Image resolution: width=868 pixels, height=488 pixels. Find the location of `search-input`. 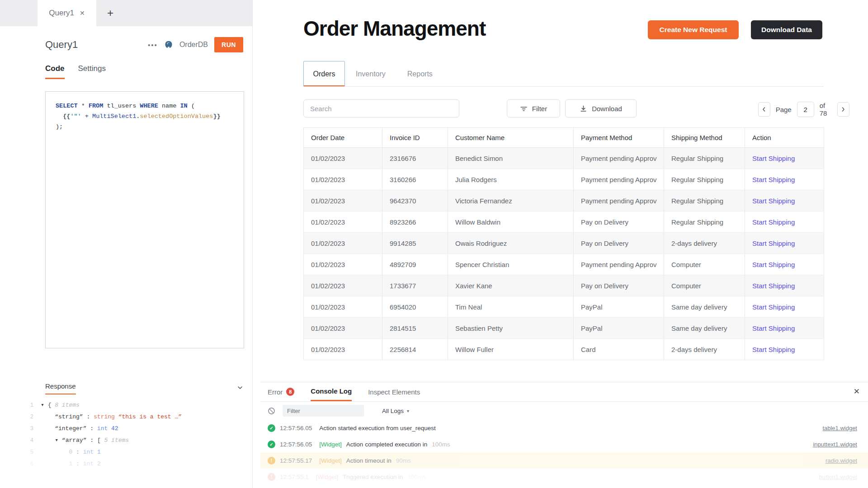

search-input is located at coordinates (382, 108).